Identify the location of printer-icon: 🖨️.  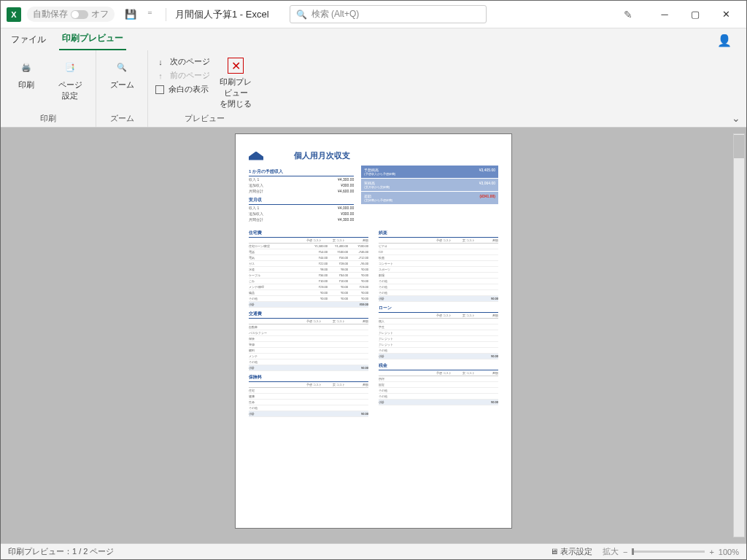
(26, 67).